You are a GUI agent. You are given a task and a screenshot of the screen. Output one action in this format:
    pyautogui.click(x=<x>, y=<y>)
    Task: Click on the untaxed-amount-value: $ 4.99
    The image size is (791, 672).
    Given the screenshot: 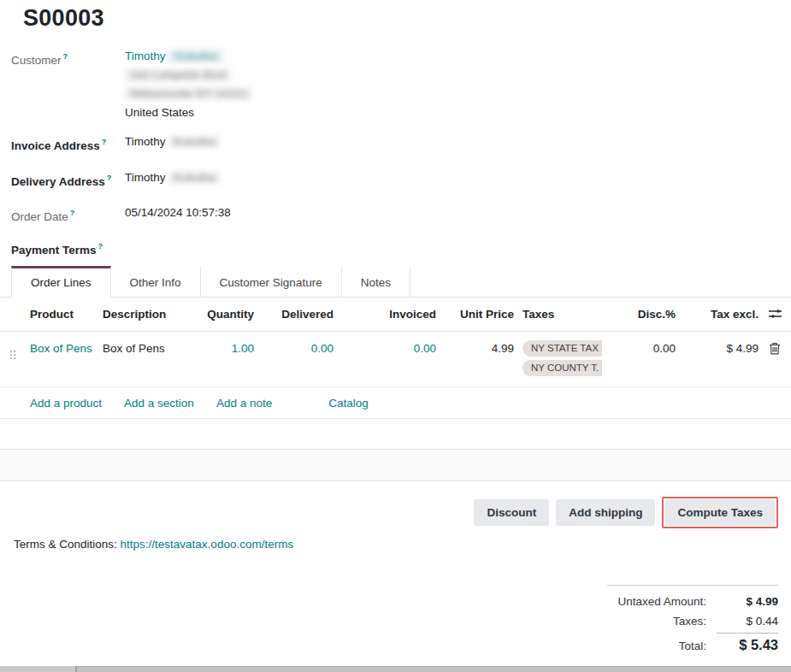 What is the action you would take?
    pyautogui.click(x=747, y=602)
    